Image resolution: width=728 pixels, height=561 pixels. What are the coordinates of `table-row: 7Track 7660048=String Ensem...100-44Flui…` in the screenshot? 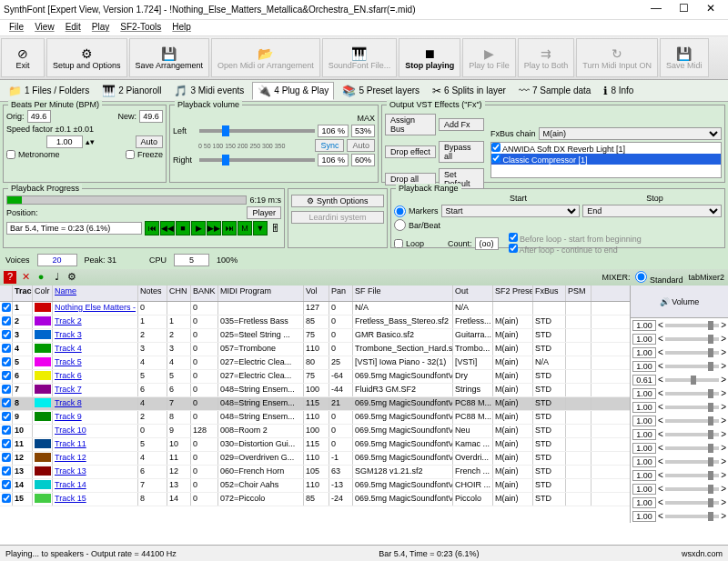 It's located at (315, 391).